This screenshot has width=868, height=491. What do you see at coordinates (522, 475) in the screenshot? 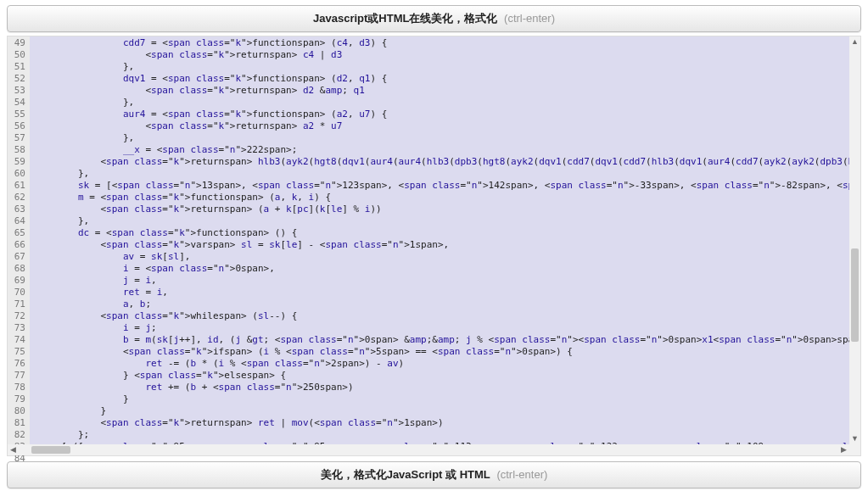
I see `bottom-button-hint: (ctrl-enter)` at bounding box center [522, 475].